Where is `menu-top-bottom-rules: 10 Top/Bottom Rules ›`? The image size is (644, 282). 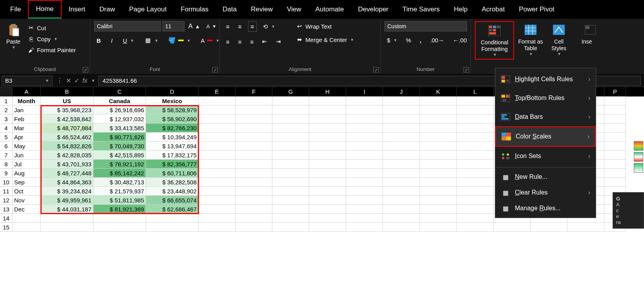
menu-top-bottom-rules: 10 Top/Bottom Rules › is located at coordinates (545, 98).